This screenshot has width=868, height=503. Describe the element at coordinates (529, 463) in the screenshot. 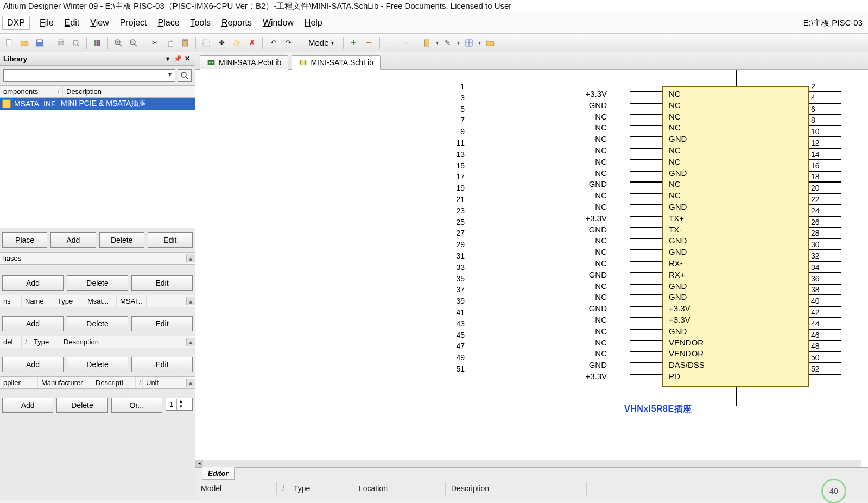

I see `horizontal-scrollbar: ◂` at that location.